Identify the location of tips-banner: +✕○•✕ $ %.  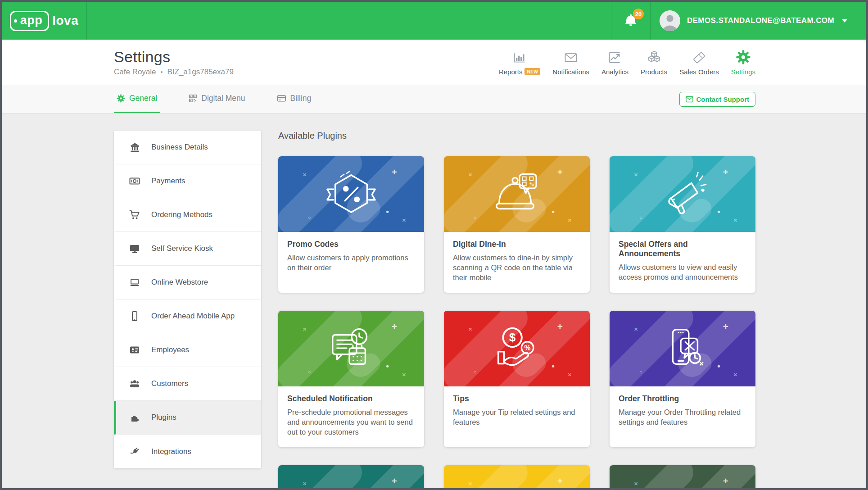
(517, 349).